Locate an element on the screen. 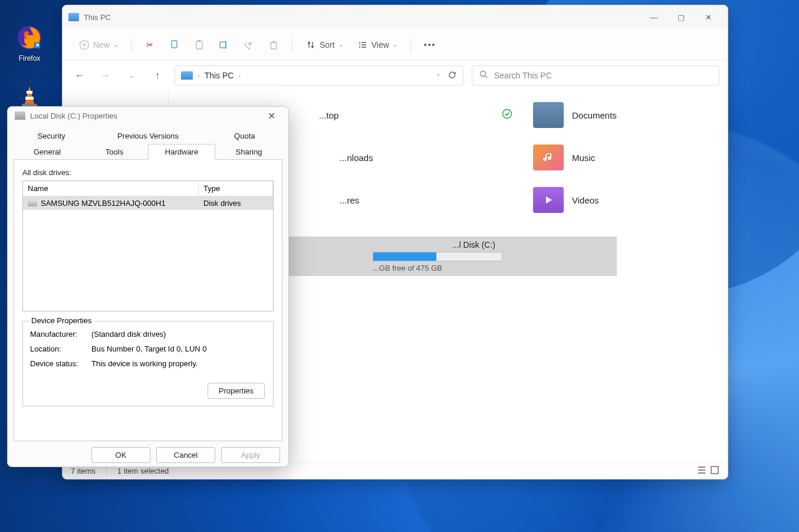 This screenshot has width=799, height=532. drive-usage-bar is located at coordinates (438, 257).